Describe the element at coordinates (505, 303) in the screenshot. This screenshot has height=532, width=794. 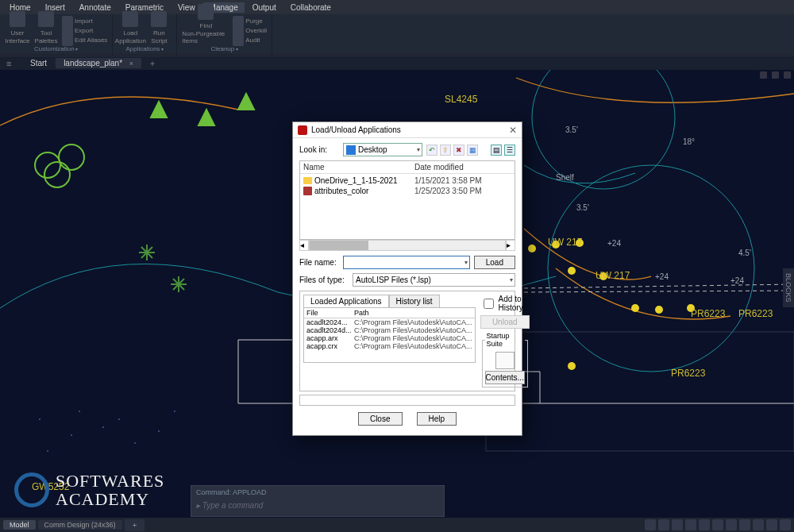
I see `add-to-history-checkbox: Add to History` at that location.